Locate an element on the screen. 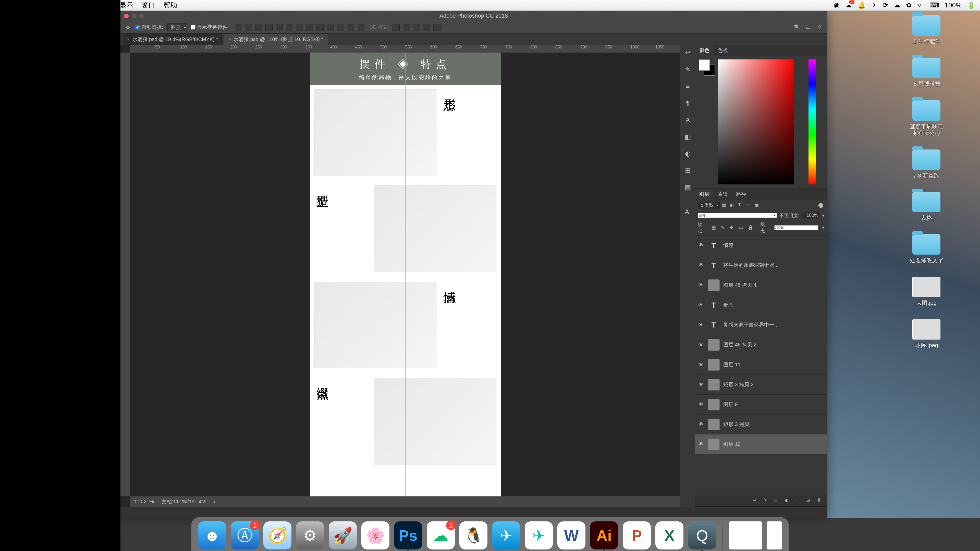 The height and width of the screenshot is (551, 980). adjustment-layer-icon: ◐ is located at coordinates (788, 501).